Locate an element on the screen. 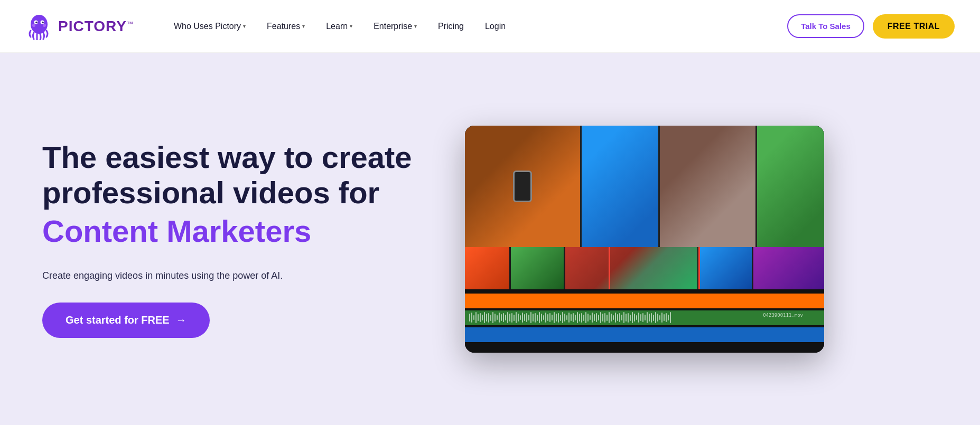 This screenshot has height=425, width=980. navbar: PICTORY™ Who Uses Pictory ▾ Features ▾ L… is located at coordinates (490, 26).